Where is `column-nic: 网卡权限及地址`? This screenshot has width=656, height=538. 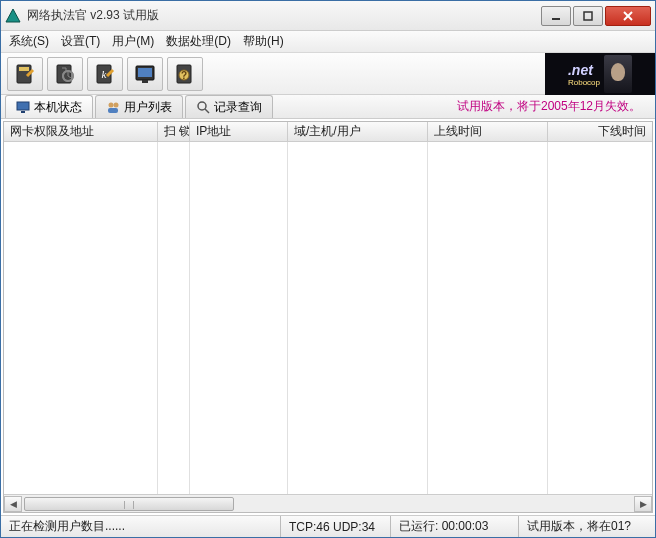 column-nic: 网卡权限及地址 is located at coordinates (81, 132).